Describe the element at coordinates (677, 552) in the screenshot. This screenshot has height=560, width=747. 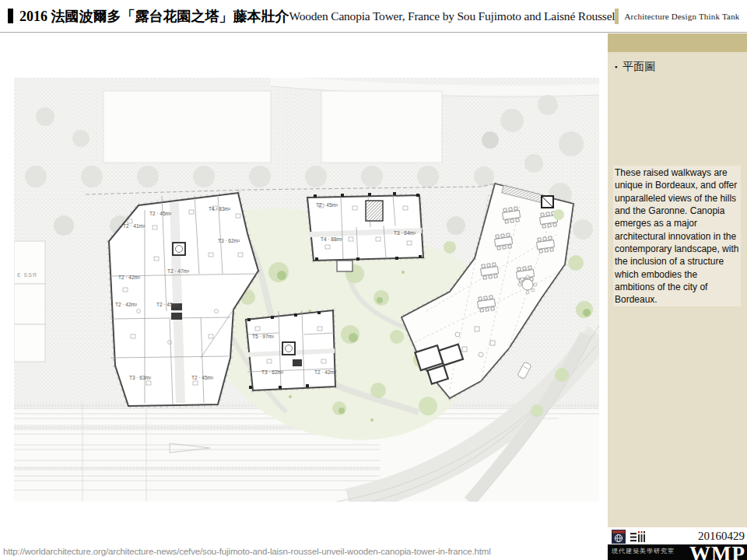
I see `footer-black-bar: 現代建築美學研究室 WMP` at that location.